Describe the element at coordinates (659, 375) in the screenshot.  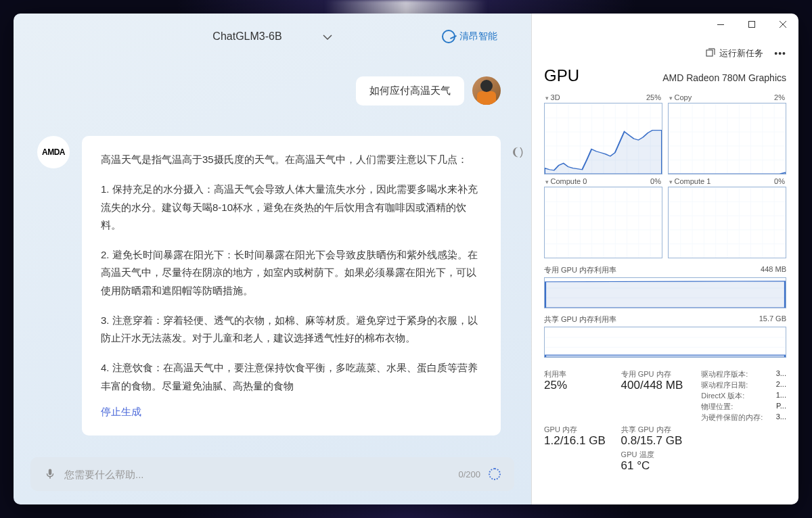
I see `dedicated-label: 专用 GPU 内存` at that location.